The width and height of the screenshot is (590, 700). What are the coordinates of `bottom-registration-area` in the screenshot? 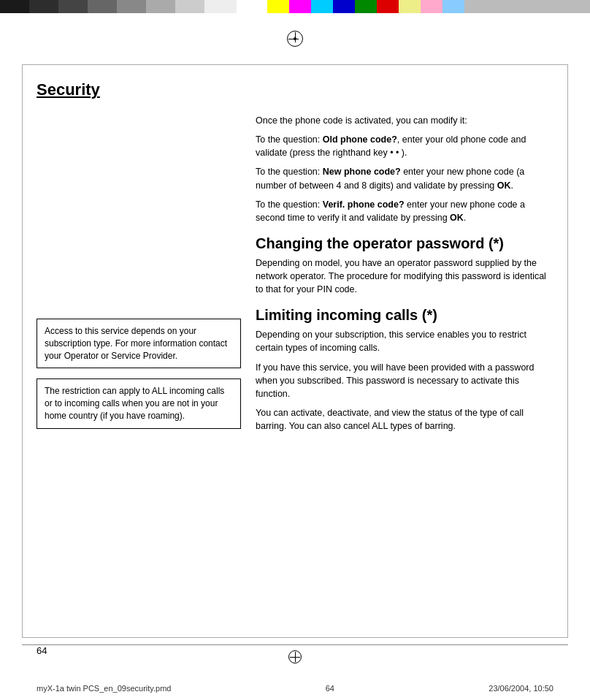 It's located at (295, 658).